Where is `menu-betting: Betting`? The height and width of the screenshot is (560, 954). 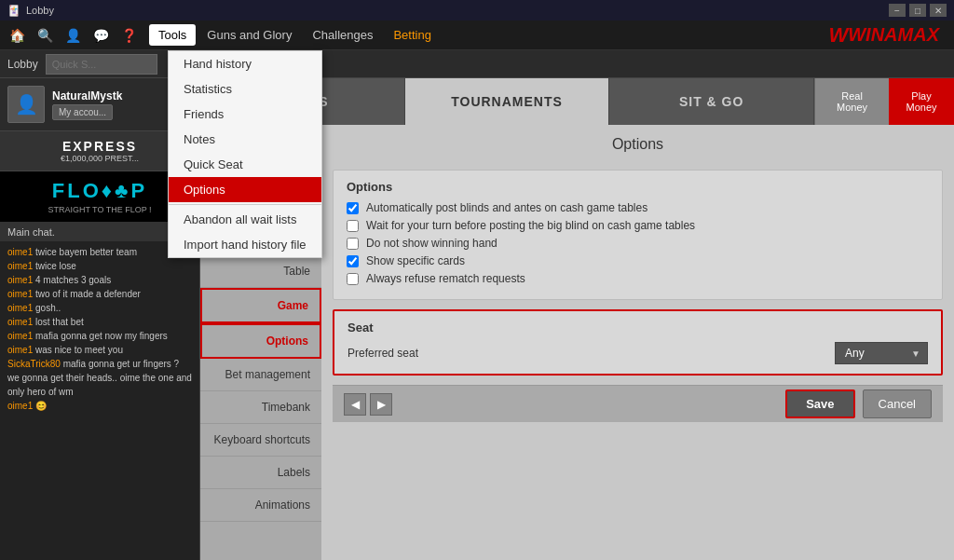
menu-betting: Betting is located at coordinates (412, 35).